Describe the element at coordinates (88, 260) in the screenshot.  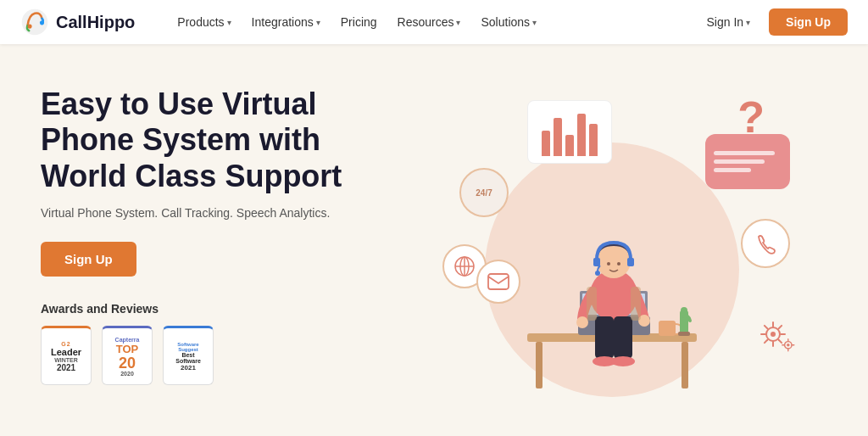
I see `signup-hero-button: Sign Up` at that location.